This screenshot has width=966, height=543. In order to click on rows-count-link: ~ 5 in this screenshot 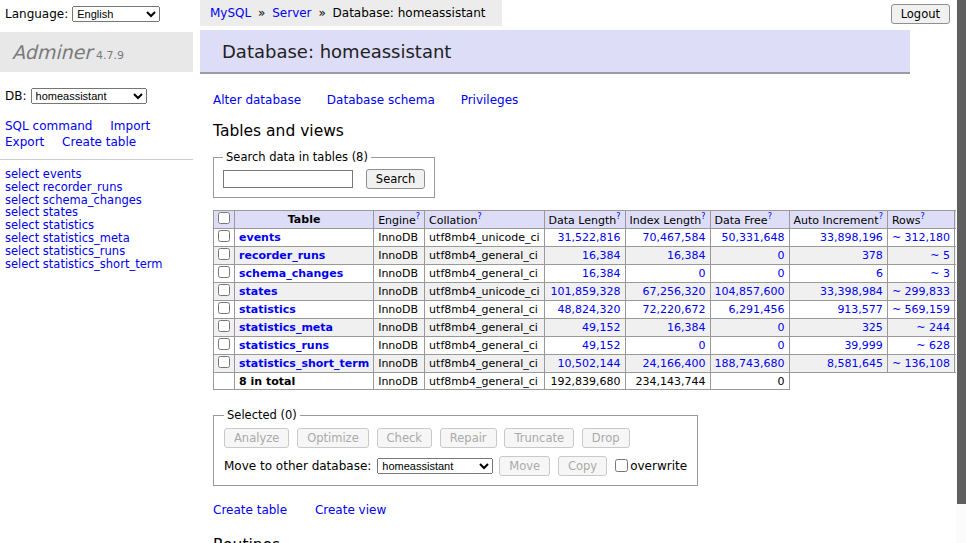, I will do `click(940, 256)`.